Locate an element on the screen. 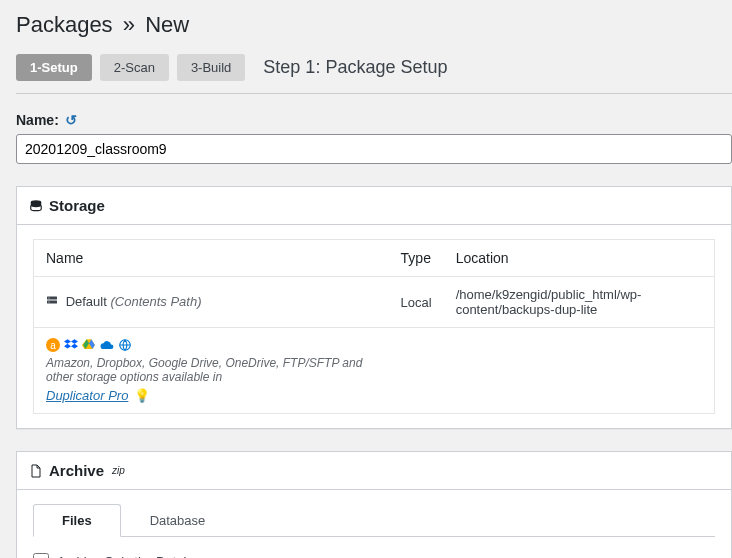  page-title: Packages » New is located at coordinates (374, 25).